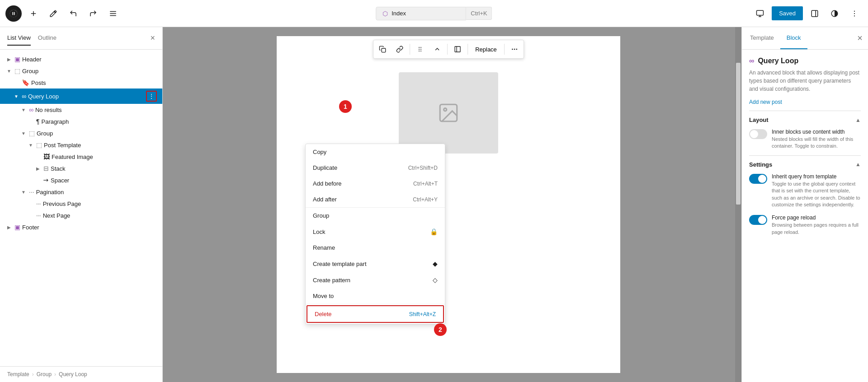 The height and width of the screenshot is (382, 868). I want to click on menu-item-lock: Lock 🔒, so click(375, 232).